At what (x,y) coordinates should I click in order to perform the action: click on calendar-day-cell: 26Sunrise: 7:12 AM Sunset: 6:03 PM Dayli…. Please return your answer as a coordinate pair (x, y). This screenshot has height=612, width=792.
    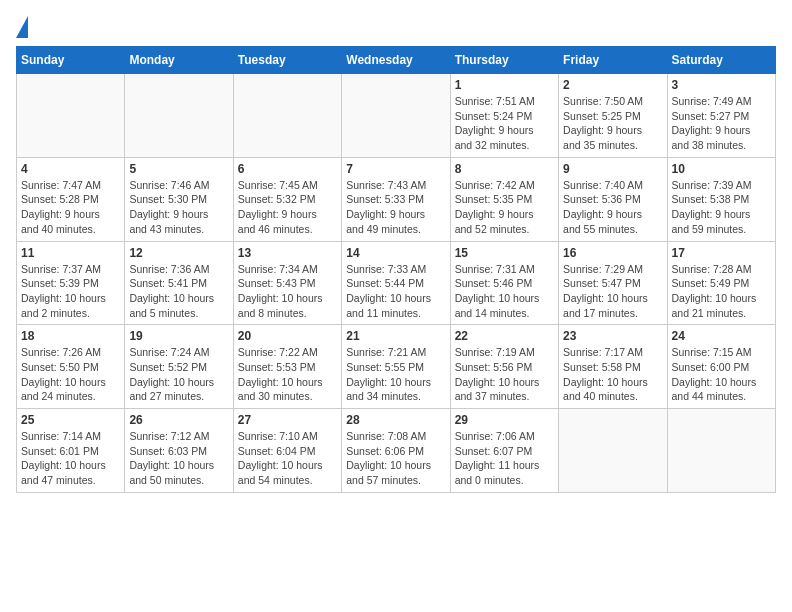
    Looking at the image, I should click on (179, 451).